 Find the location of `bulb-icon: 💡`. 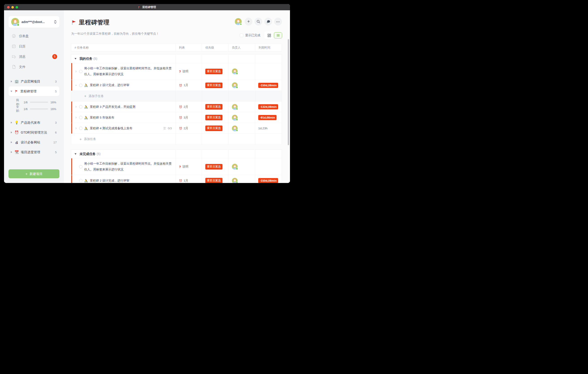

bulb-icon: 💡 is located at coordinates (17, 123).